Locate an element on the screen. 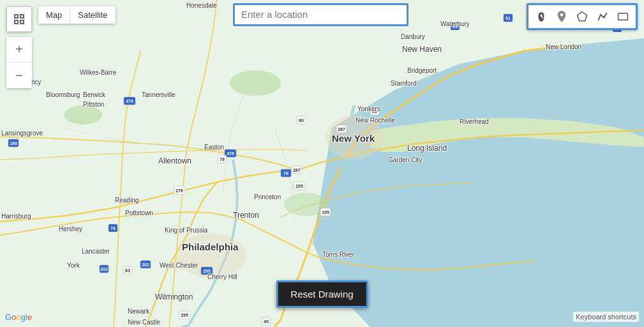  polygon-tool-button is located at coordinates (582, 17).